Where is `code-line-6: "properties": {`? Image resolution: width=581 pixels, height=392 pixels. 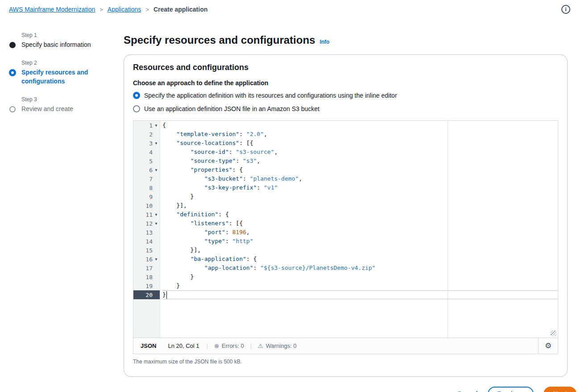 code-line-6: "properties": { is located at coordinates (360, 170).